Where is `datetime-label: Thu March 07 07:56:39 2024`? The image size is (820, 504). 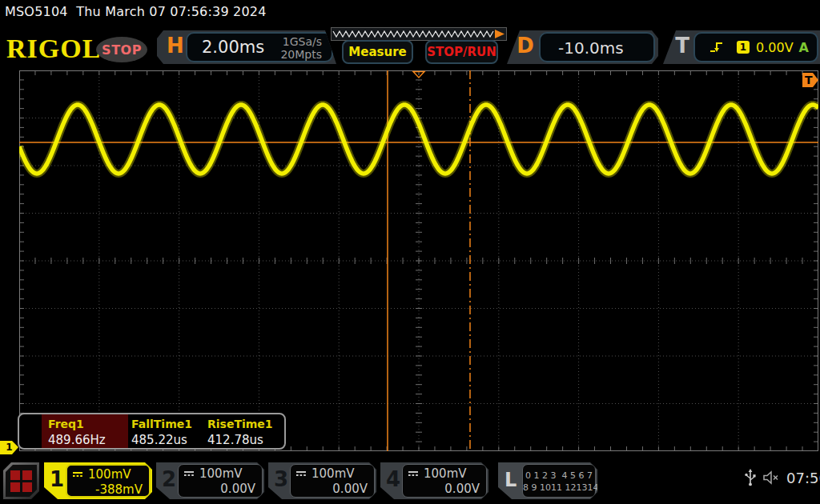
datetime-label: Thu March 07 07:56:39 2024 is located at coordinates (171, 11).